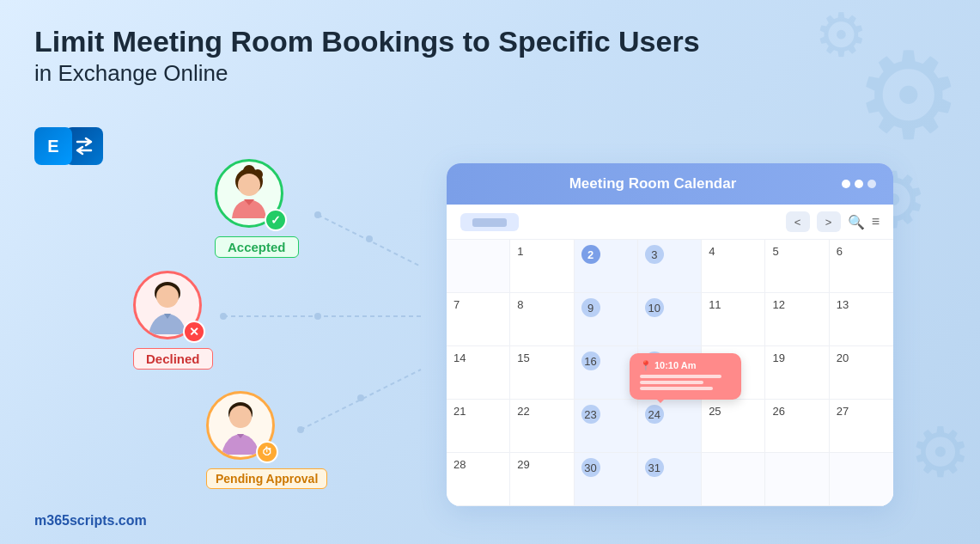 The width and height of the screenshot is (980, 544). Describe the element at coordinates (478, 480) in the screenshot. I see `calendar-cell: 28` at that location.